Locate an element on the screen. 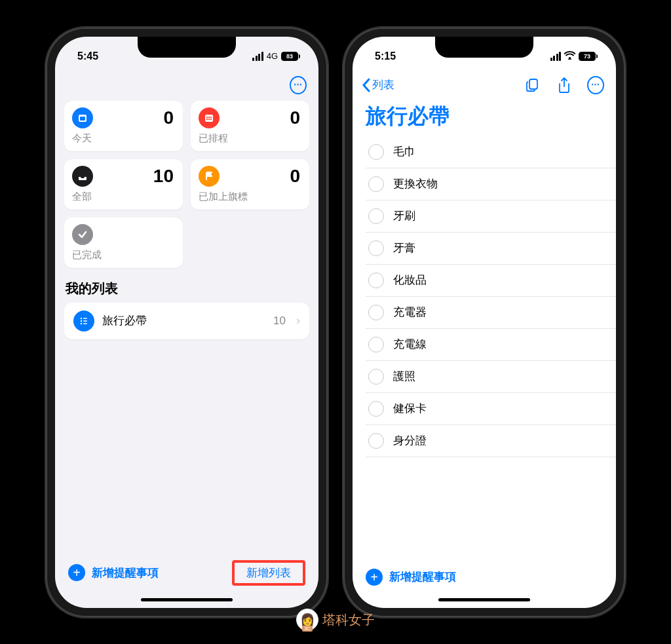  cellular-signal-icon is located at coordinates (258, 56).